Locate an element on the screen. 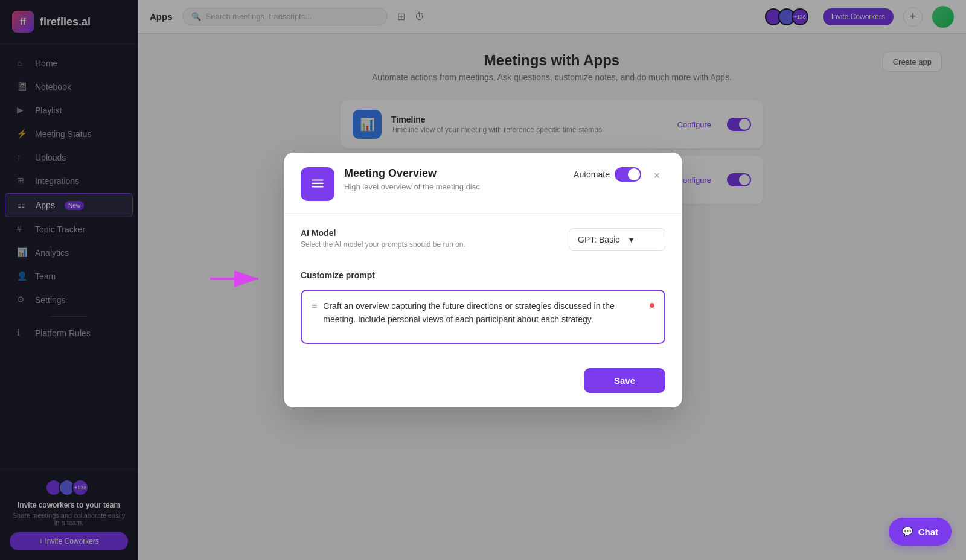  modal-header: Meeting Overview High level overview of … is located at coordinates (483, 183).